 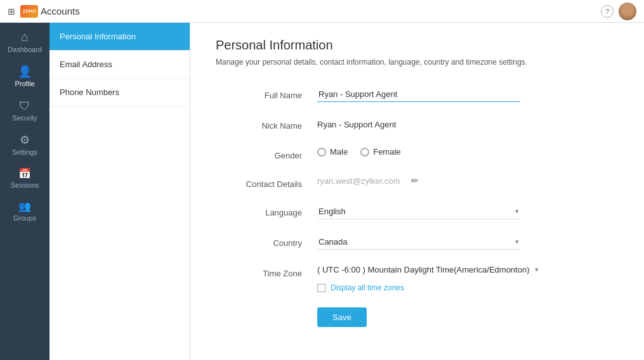 I want to click on timezone-checkbox, so click(x=321, y=288).